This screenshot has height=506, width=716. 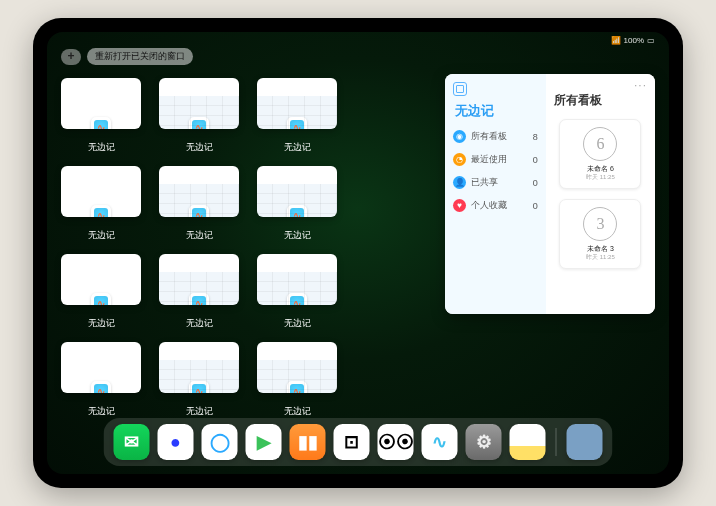 I want to click on sidebar-toggle-icon, so click(x=460, y=89).